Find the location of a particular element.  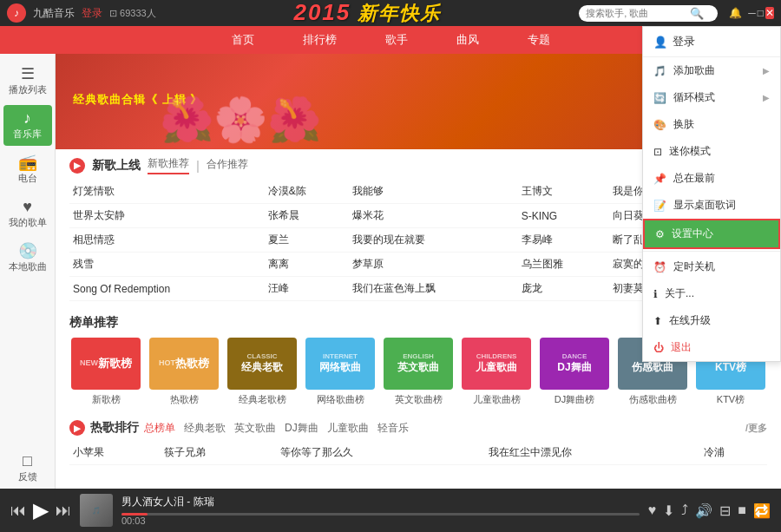

dropdown-add-song: 🎵 添加歌曲 ▶ is located at coordinates (712, 71).